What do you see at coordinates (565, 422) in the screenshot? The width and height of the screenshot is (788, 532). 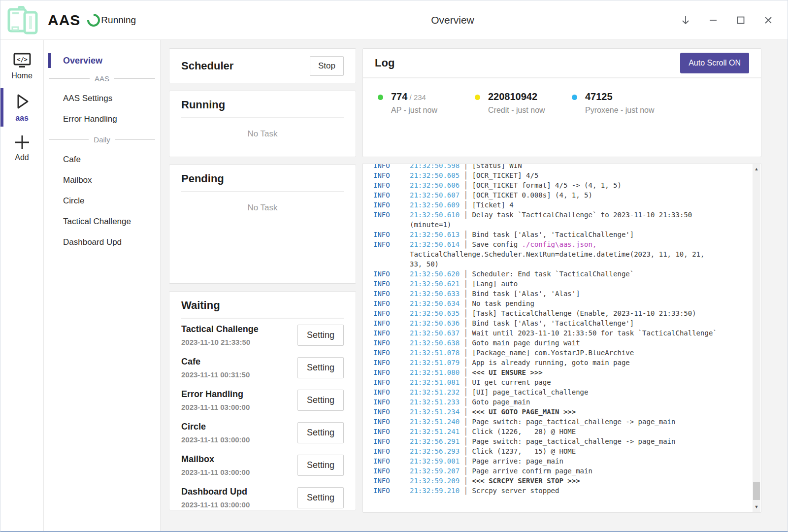 I see `log-message: 21:32:51.240 │ Page switch: page_tactica…` at bounding box center [565, 422].